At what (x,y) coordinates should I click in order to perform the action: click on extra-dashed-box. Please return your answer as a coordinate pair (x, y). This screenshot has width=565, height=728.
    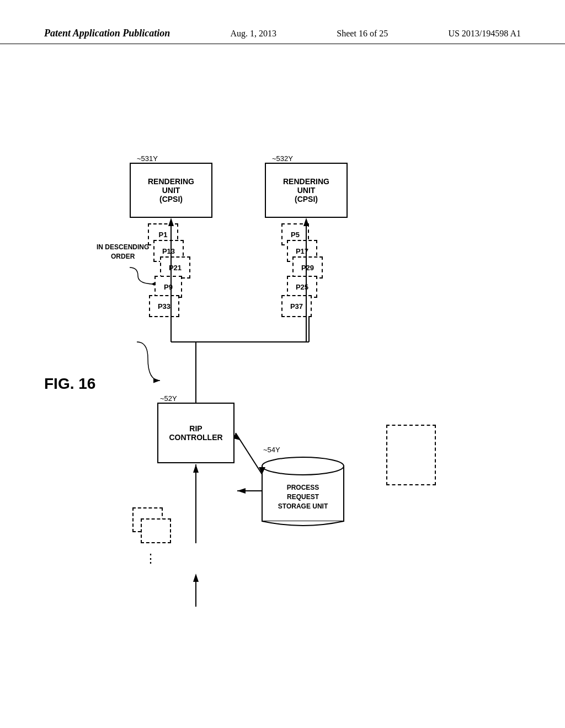
    Looking at the image, I should click on (411, 455).